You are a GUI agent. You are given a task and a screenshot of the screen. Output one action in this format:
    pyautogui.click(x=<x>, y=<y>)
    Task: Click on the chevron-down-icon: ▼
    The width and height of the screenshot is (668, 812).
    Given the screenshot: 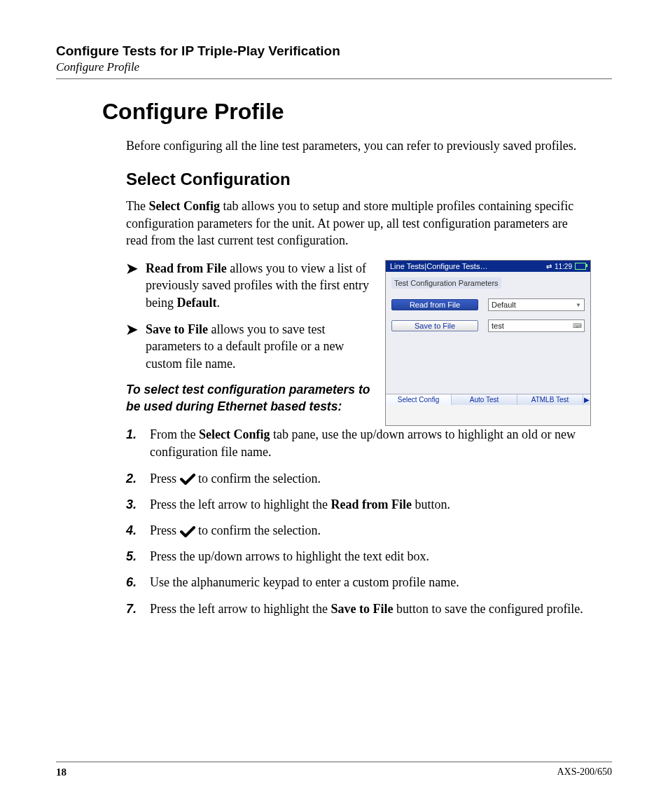 What is the action you would take?
    pyautogui.click(x=578, y=305)
    